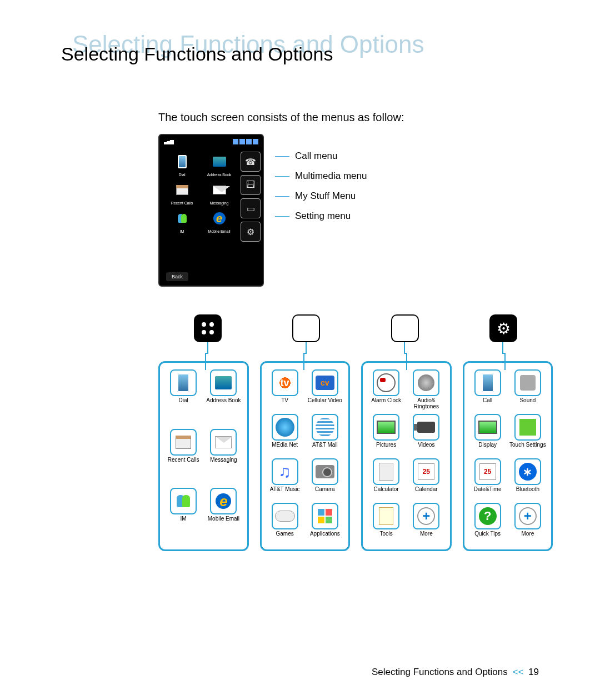  Describe the element at coordinates (251, 185) in the screenshot. I see `film-icon: 🎞` at that location.